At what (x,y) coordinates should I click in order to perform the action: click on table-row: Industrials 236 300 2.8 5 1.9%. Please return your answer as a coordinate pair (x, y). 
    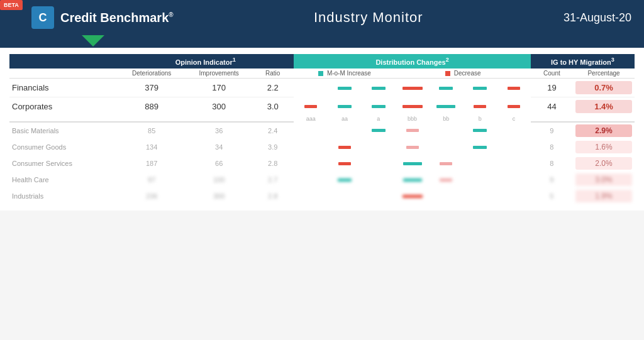
    Looking at the image, I should click on (322, 196).